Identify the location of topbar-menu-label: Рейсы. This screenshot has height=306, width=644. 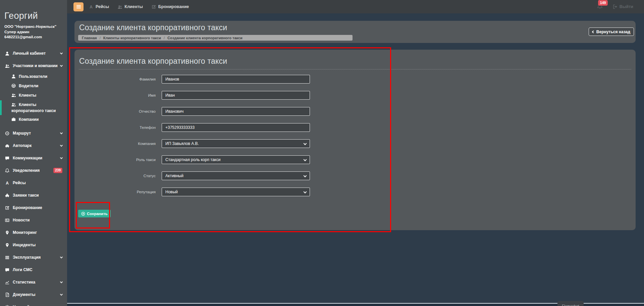
(102, 7).